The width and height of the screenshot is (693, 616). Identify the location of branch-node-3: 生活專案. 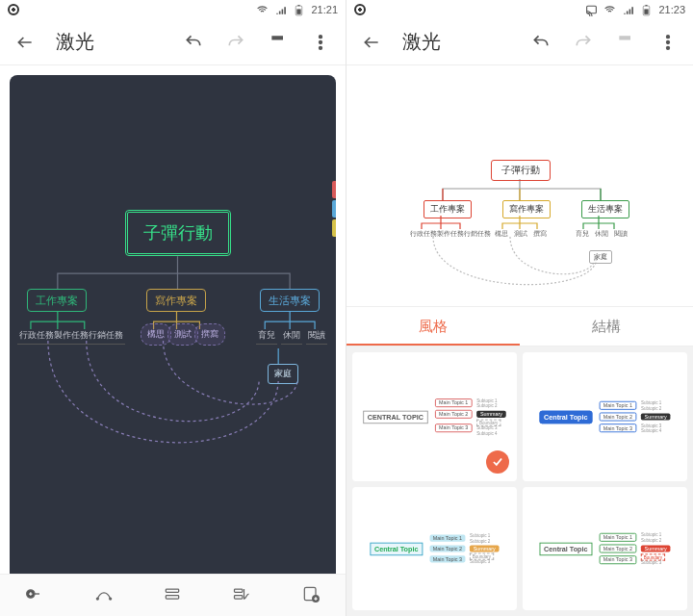
(290, 300).